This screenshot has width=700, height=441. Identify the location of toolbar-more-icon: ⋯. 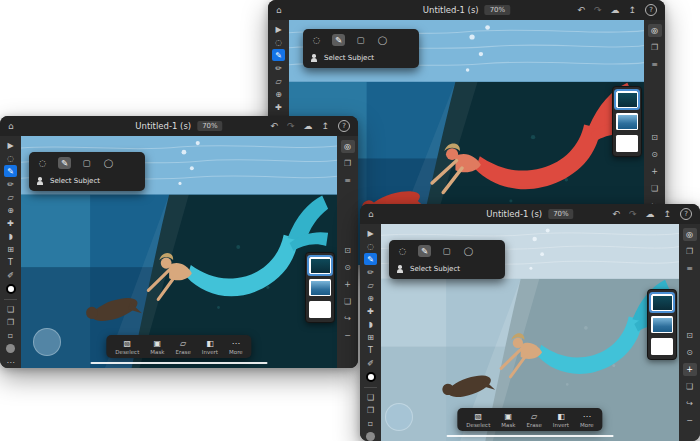
(10, 362).